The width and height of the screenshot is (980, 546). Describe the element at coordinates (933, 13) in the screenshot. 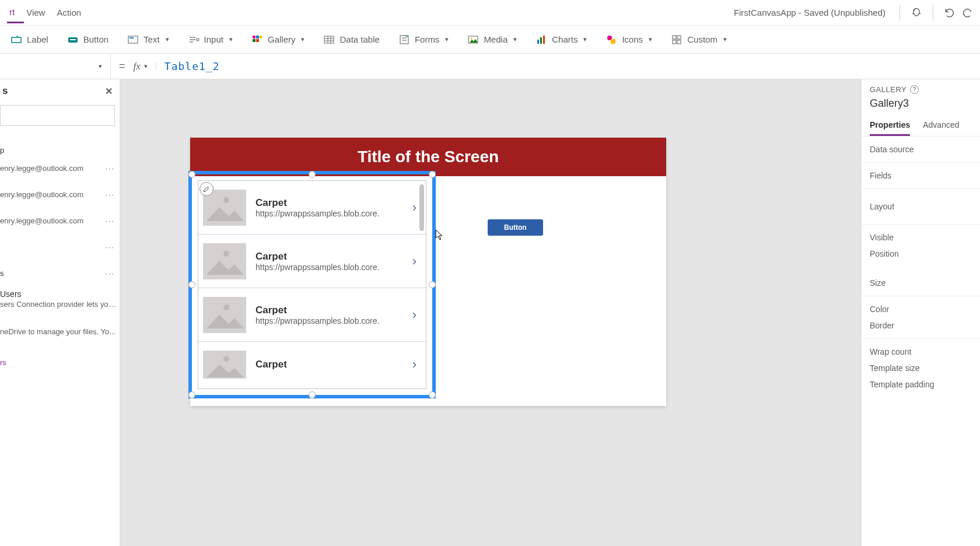

I see `divider` at that location.